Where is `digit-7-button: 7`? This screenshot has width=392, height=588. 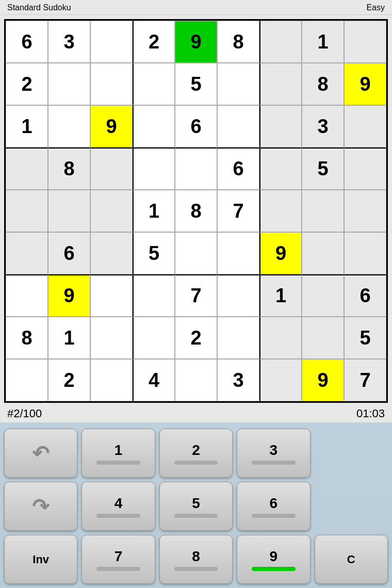 digit-7-button: 7 is located at coordinates (118, 559).